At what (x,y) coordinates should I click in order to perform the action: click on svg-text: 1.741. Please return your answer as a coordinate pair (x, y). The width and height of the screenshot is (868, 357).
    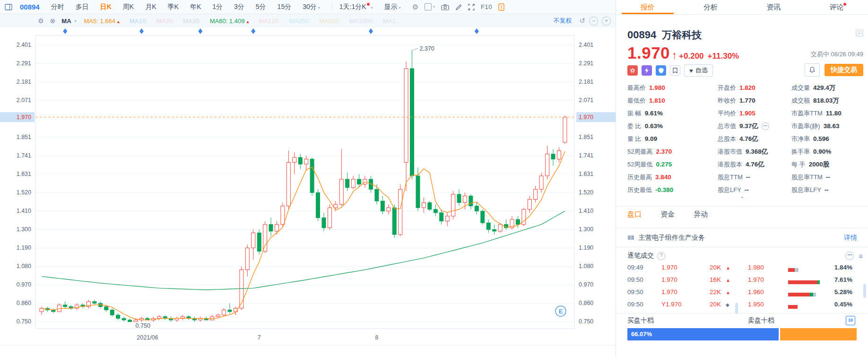
    Looking at the image, I should click on (24, 156).